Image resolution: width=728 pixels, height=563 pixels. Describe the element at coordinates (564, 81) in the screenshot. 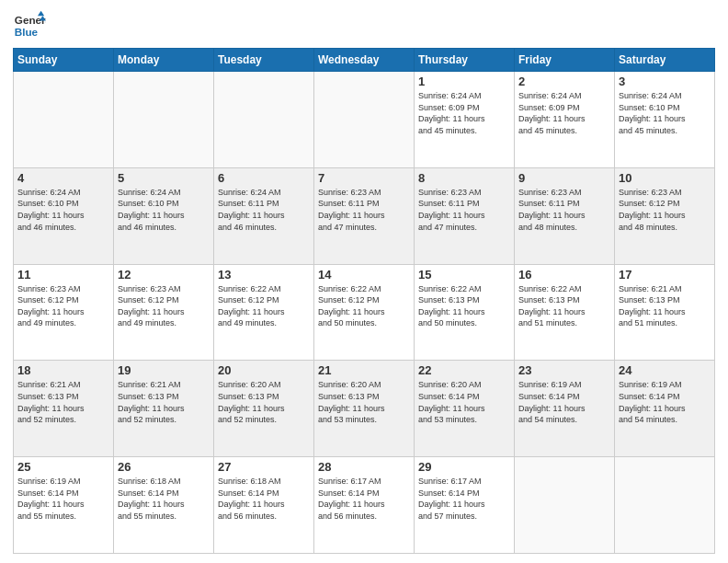

I see `day-number: 2` at that location.